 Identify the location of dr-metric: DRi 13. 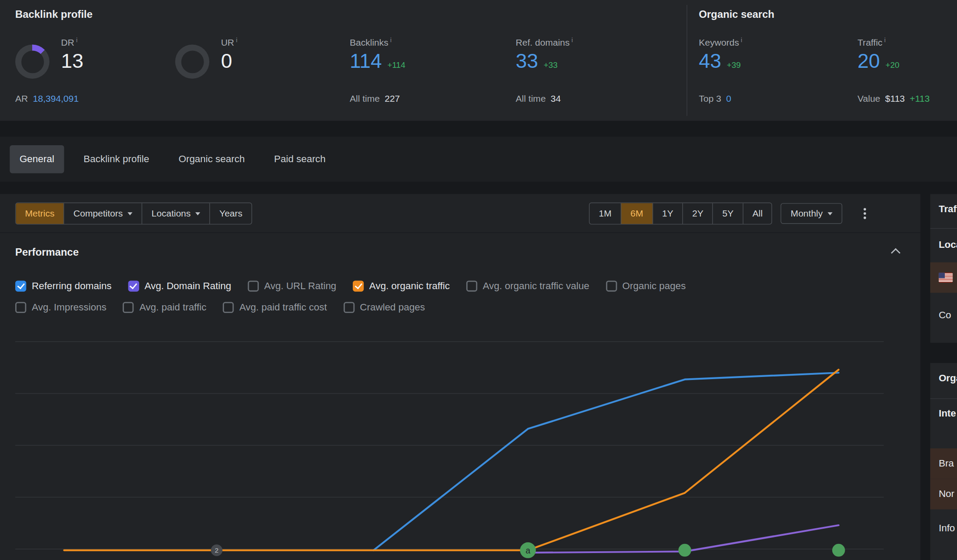
(72, 55).